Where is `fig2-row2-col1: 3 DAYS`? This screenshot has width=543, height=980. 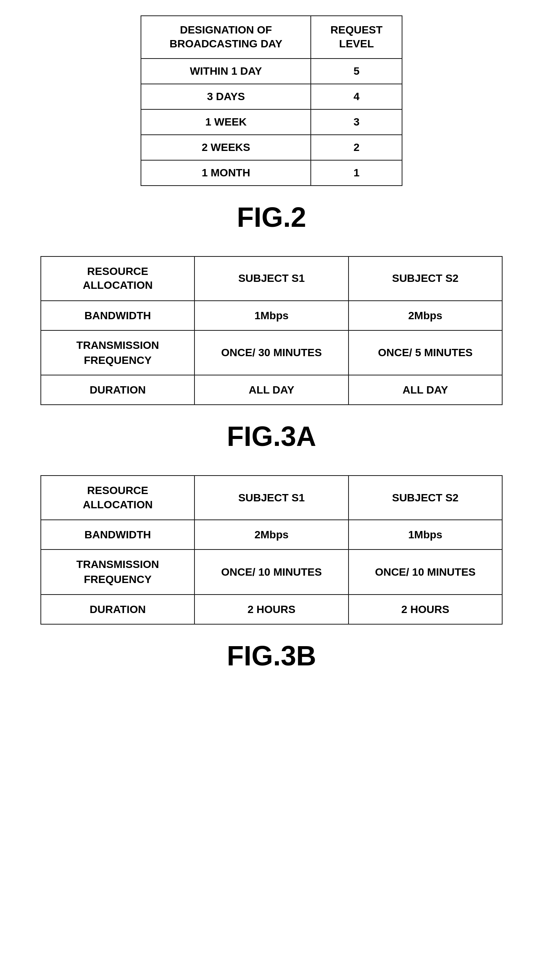 fig2-row2-col1: 3 DAYS is located at coordinates (226, 97).